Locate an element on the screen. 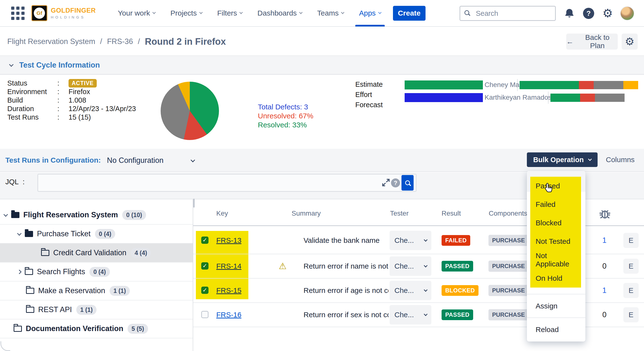 This screenshot has width=644, height=351. breadcrumb-project-link: Flight Reservation System is located at coordinates (51, 42).